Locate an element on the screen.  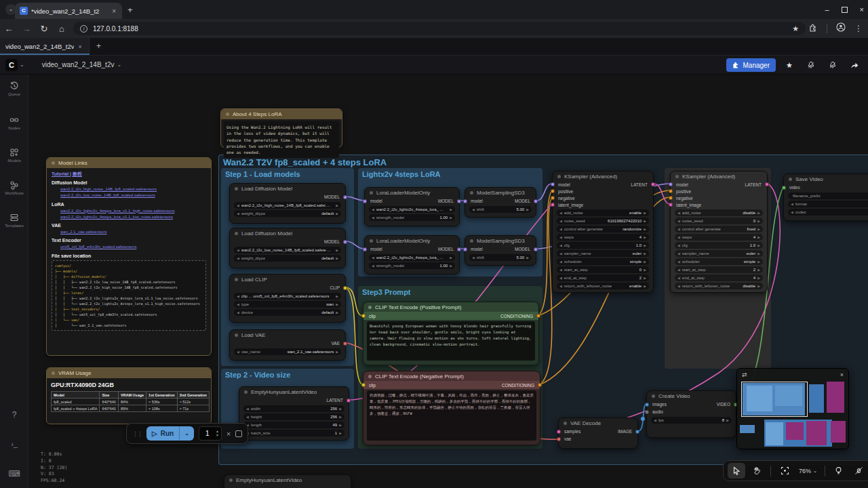
widget-sampler-name: ◀sampler_nameeuler▶ is located at coordinates (603, 253).